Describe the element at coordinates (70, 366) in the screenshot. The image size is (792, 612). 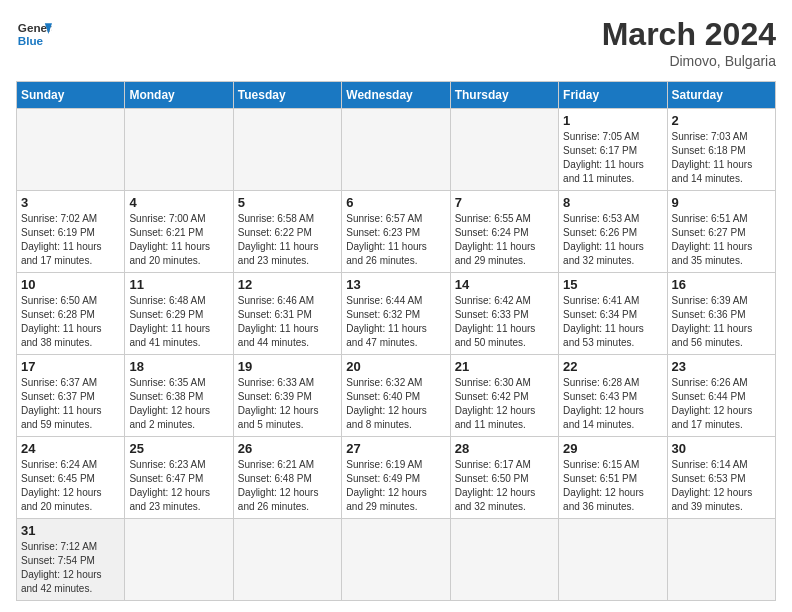
I see `day-number: 17` at that location.